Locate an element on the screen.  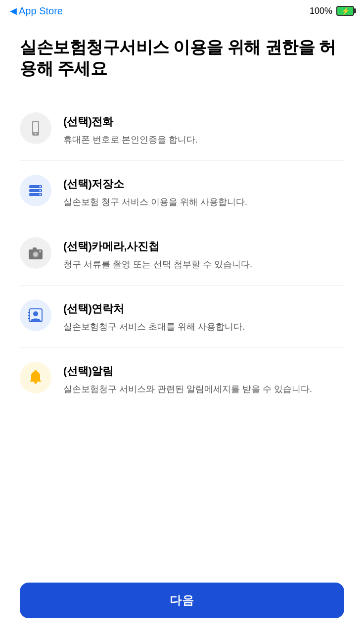
permission-item-phone: (선택)전화 휴대폰 번호로 본인인증을 합니다. is located at coordinates (182, 130).